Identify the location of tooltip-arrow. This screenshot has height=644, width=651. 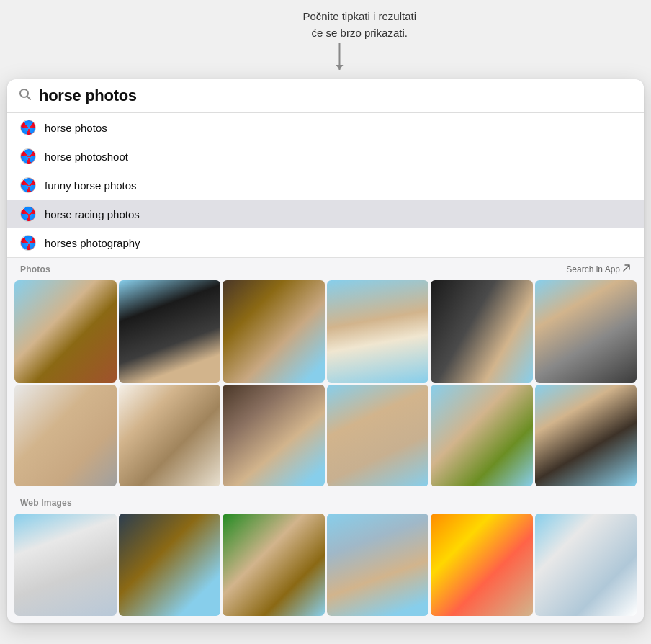
(339, 56).